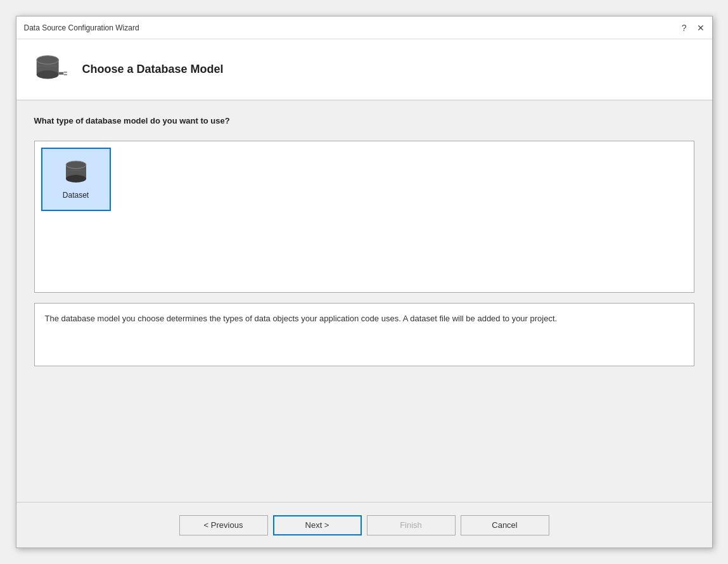 The height and width of the screenshot is (564, 728). I want to click on finish-button: Finish, so click(411, 525).